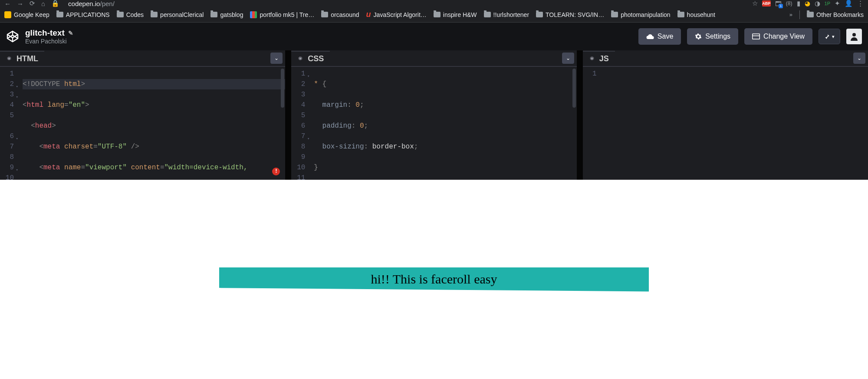 The width and height of the screenshot is (868, 379). Describe the element at coordinates (756, 36) in the screenshot. I see `layout-icon` at that location.